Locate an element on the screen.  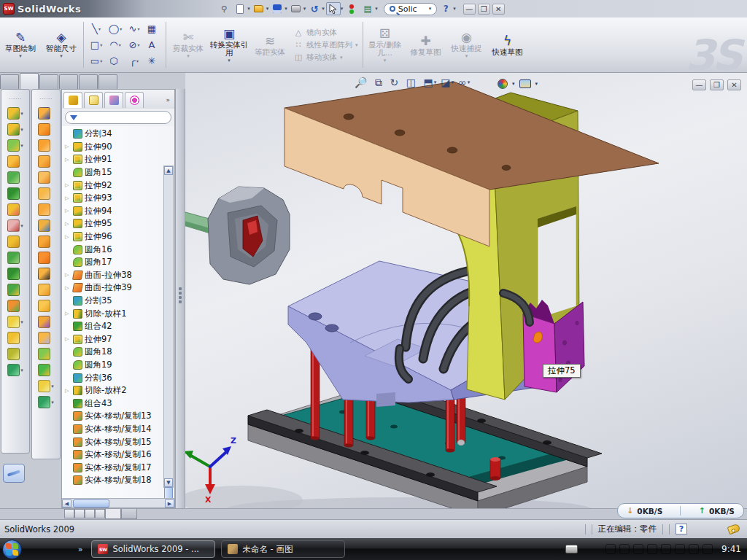
options-list-button: ▤ is located at coordinates (368, 9).